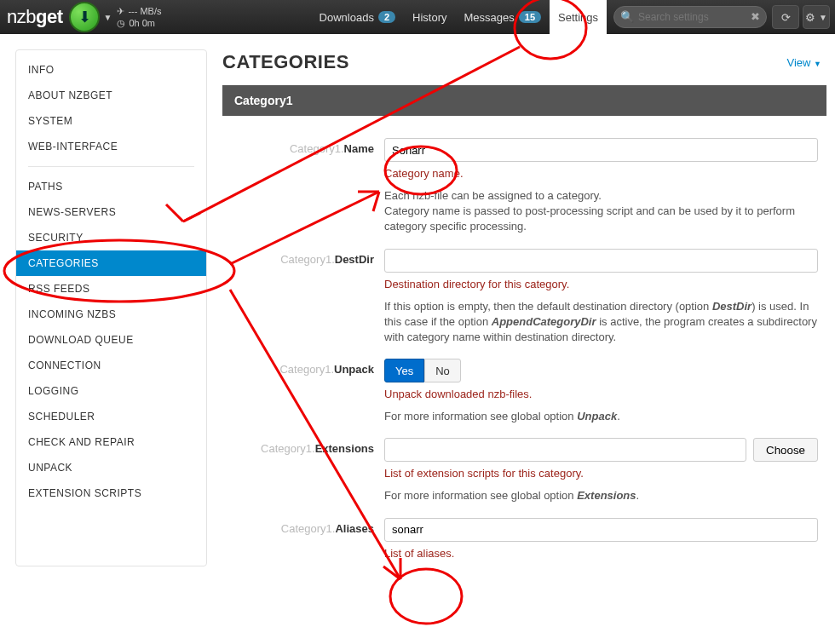 The image size is (835, 644). What do you see at coordinates (573, 17) in the screenshot?
I see `top-nav: Downloads2 History Messages15 Settings 🔍…` at bounding box center [573, 17].